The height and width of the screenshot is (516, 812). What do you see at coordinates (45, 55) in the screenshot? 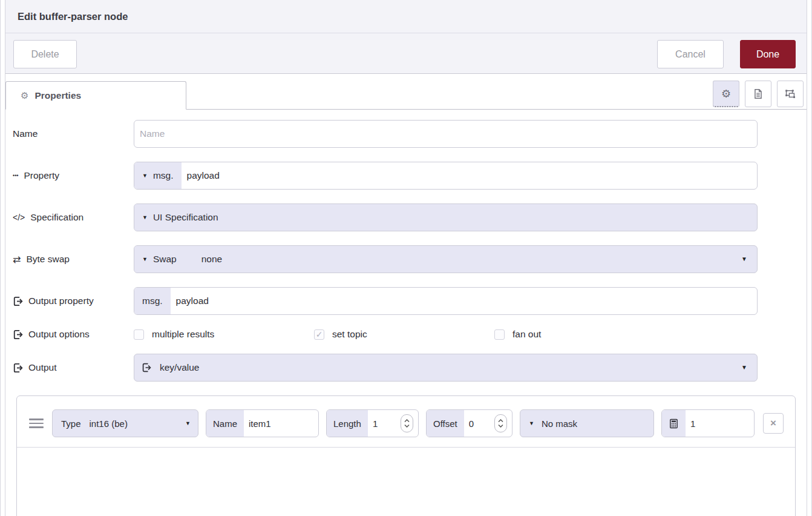
I see `delete-button: Delete` at bounding box center [45, 55].